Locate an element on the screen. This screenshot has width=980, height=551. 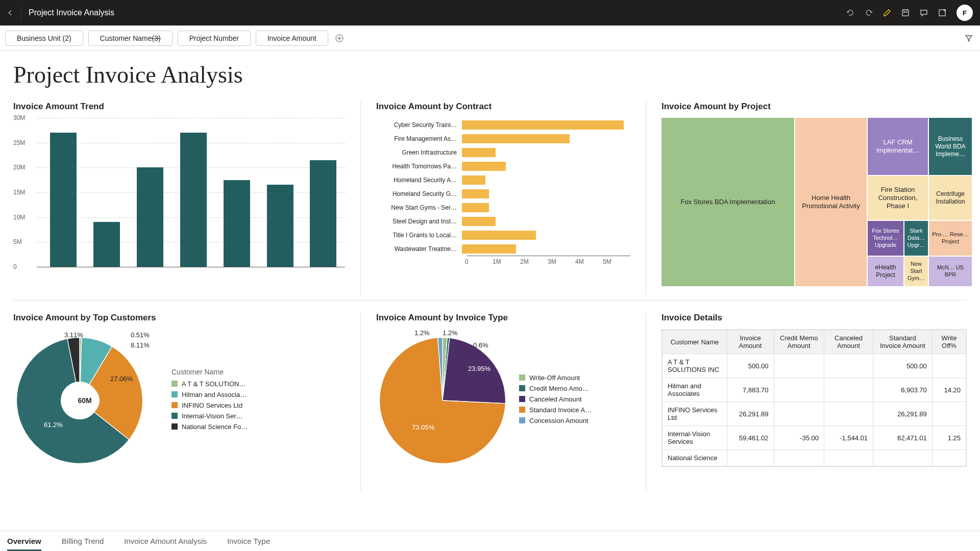
cell-customer: Hilman and Associates is located at coordinates (695, 390).